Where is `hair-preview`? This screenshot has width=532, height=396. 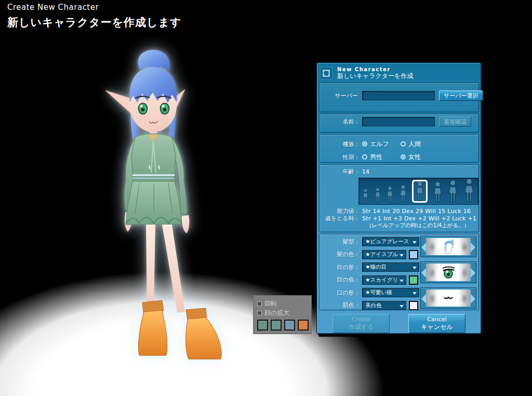 hair-preview is located at coordinates (448, 246).